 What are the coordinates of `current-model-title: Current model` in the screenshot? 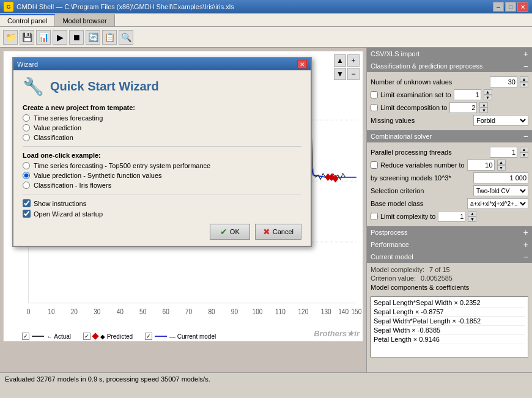 It's located at (392, 257).